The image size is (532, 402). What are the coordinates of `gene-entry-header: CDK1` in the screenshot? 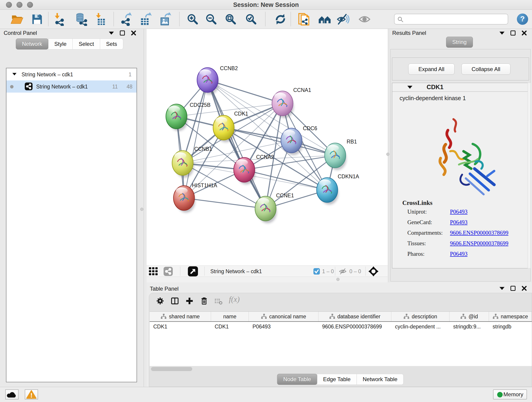 It's located at (461, 87).